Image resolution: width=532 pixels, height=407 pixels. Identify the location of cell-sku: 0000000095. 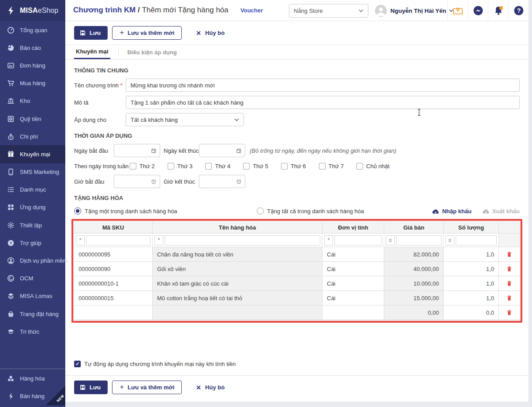
(113, 254).